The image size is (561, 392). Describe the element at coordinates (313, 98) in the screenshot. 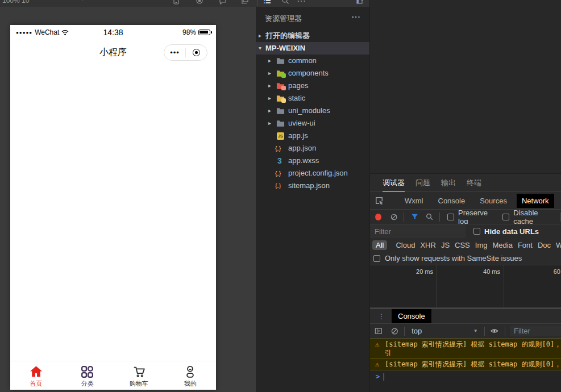

I see `tree-item-static: ▸ static` at that location.